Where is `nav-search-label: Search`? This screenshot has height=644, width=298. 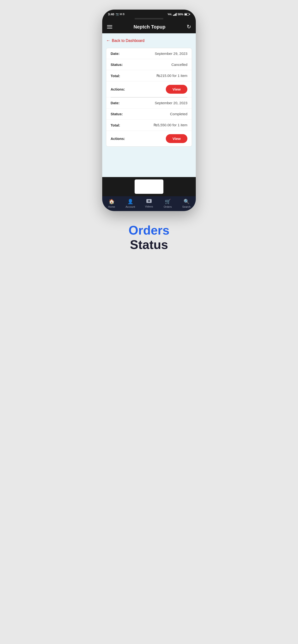 nav-search-label: Search is located at coordinates (187, 207).